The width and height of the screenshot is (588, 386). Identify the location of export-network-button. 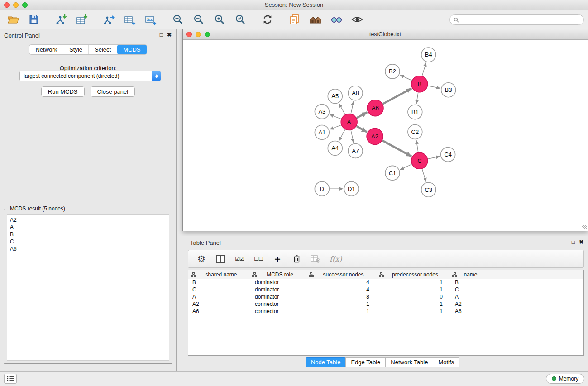
(109, 19).